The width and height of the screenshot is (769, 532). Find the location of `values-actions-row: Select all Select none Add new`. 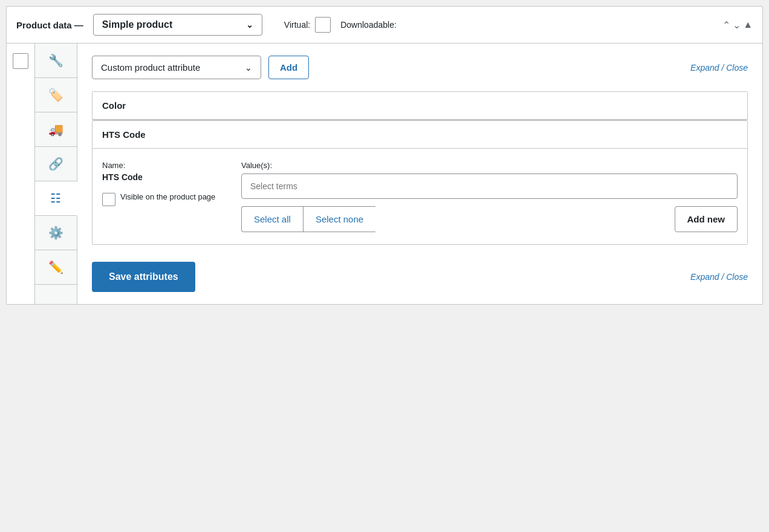

values-actions-row: Select all Select none Add new is located at coordinates (490, 219).